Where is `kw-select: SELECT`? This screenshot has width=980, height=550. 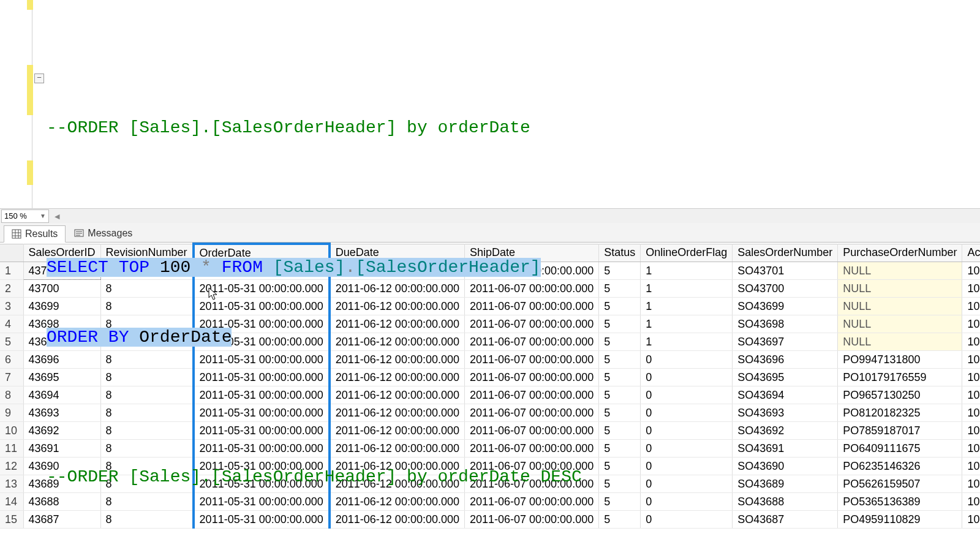 kw-select: SELECT is located at coordinates (77, 267).